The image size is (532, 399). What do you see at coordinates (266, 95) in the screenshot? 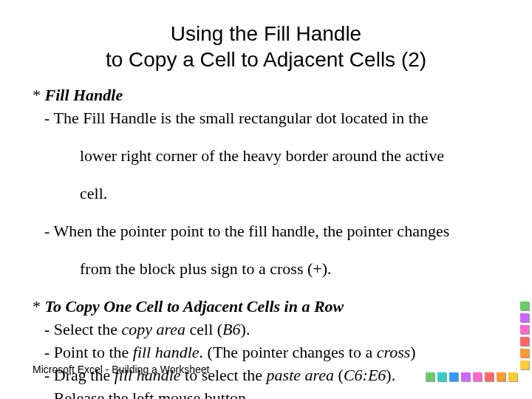
I see `topic-fill-handle: Fill Handle` at bounding box center [266, 95].